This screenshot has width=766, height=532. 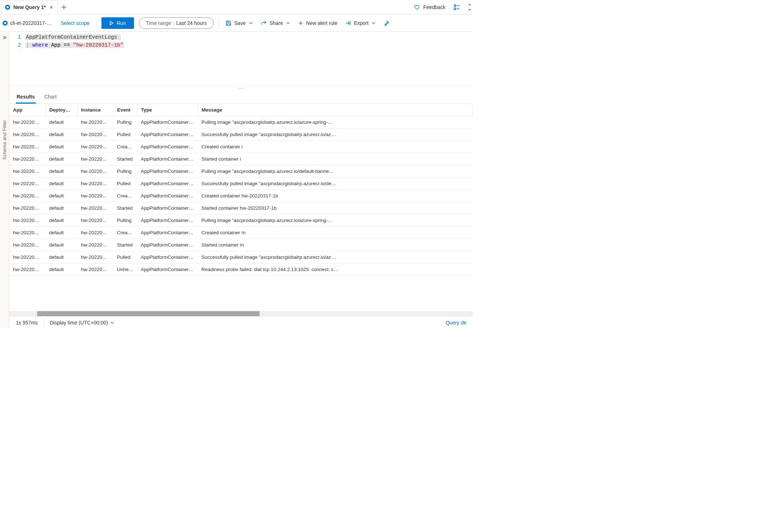 What do you see at coordinates (335, 122) in the screenshot?
I see `cell: Pulling image "ascprodacrglobalrp.azurec…` at bounding box center [335, 122].